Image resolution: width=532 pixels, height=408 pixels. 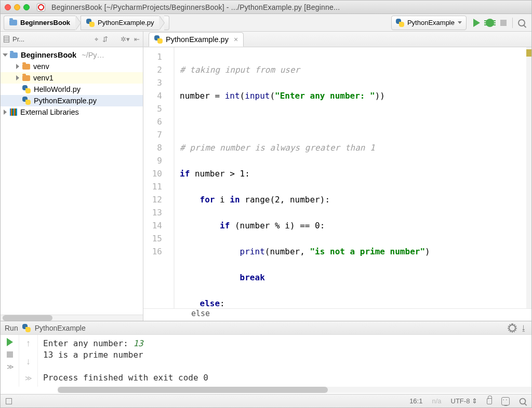 I want to click on warning-marker, so click(x=529, y=53).